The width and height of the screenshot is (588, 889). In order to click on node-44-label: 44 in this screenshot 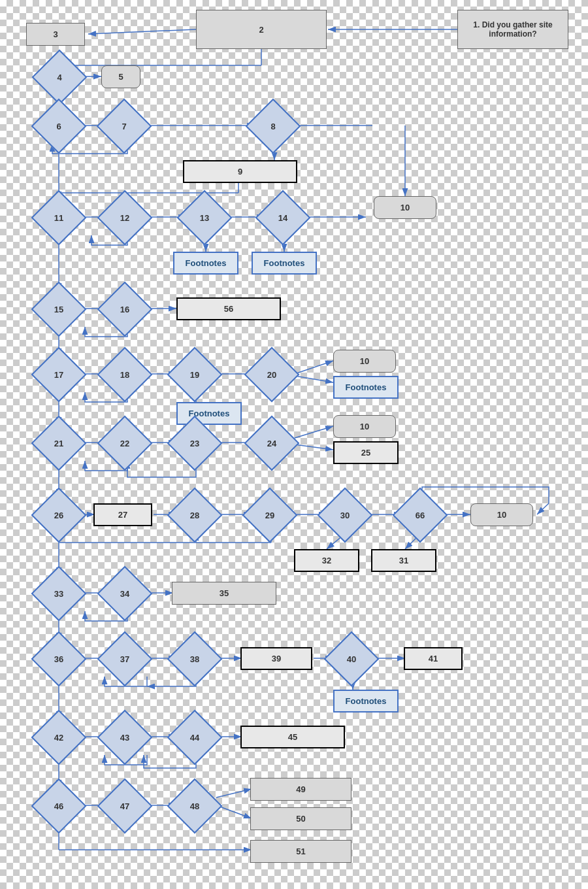, I will do `click(195, 737)`.